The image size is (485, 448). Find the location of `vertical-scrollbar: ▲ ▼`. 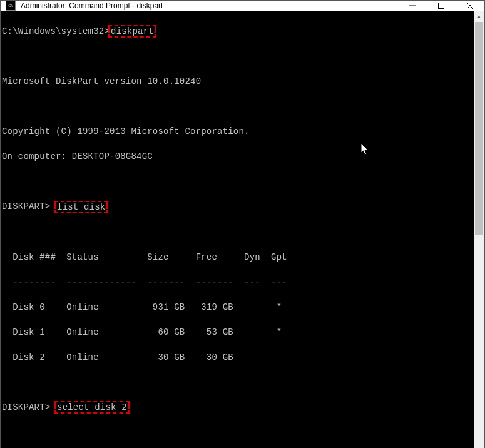

vertical-scrollbar: ▲ ▼ is located at coordinates (479, 230).